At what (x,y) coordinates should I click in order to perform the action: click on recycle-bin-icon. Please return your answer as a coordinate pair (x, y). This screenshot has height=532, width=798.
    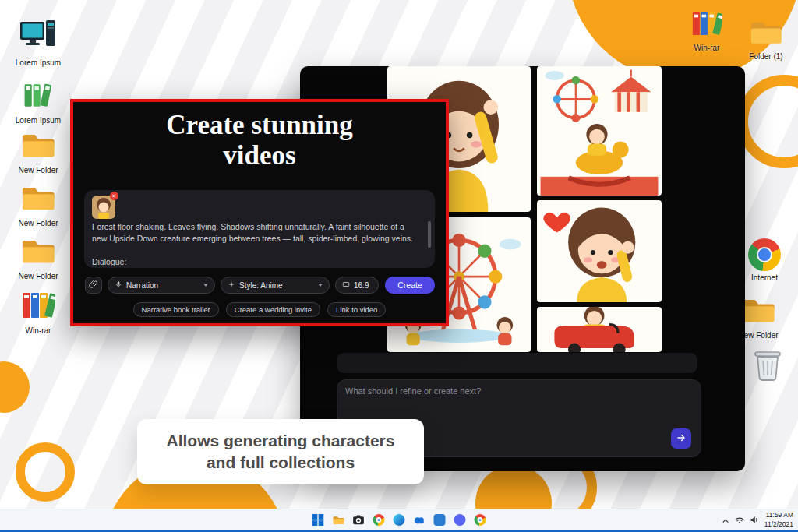
    Looking at the image, I should click on (768, 366).